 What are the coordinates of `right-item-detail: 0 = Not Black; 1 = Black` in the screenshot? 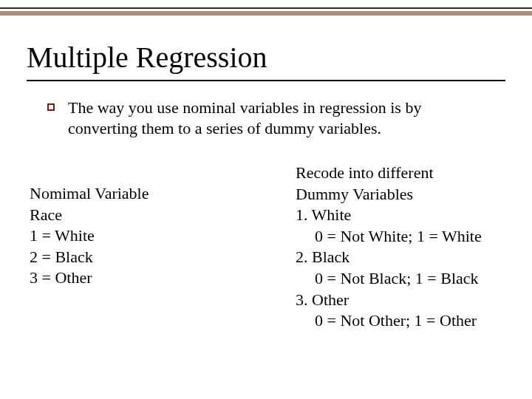 It's located at (399, 279).